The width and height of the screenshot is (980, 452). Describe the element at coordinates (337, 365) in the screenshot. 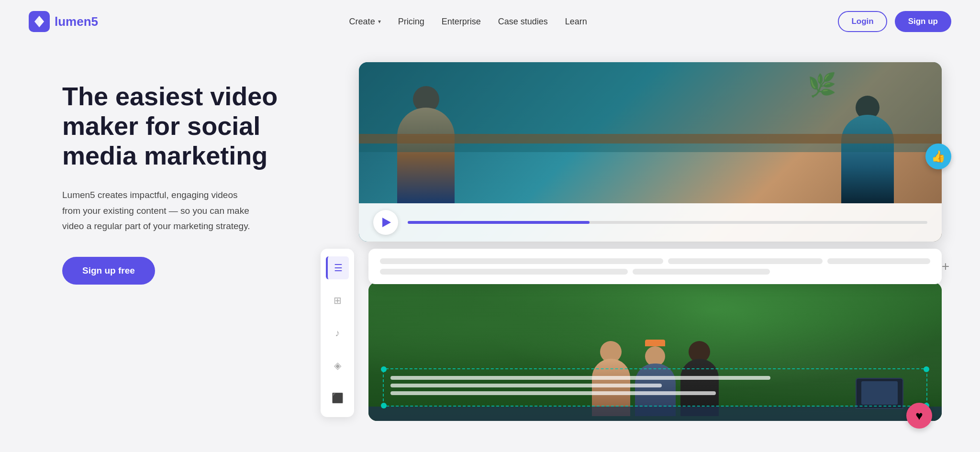

I see `sidebar-media-tool: ◈` at that location.